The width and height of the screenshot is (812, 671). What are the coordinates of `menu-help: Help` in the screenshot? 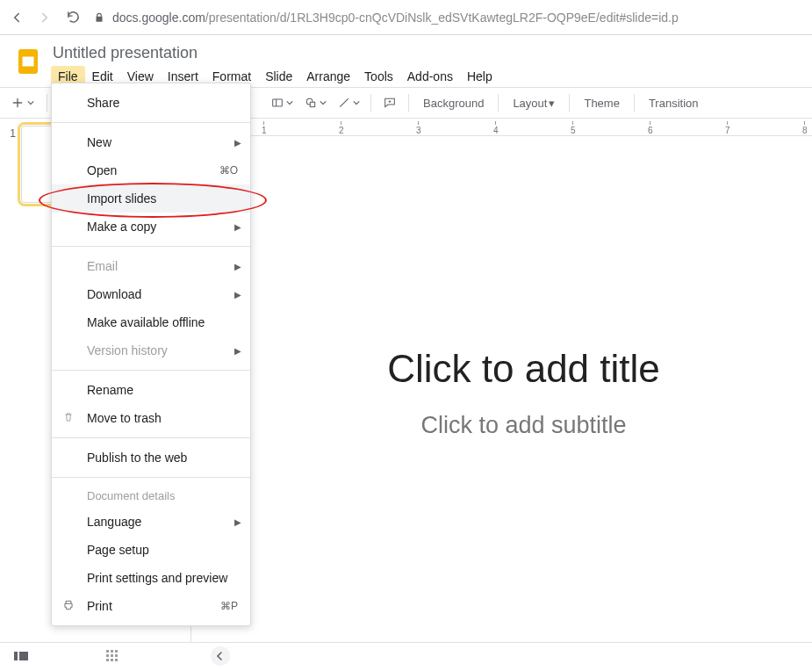 It's located at (479, 76).